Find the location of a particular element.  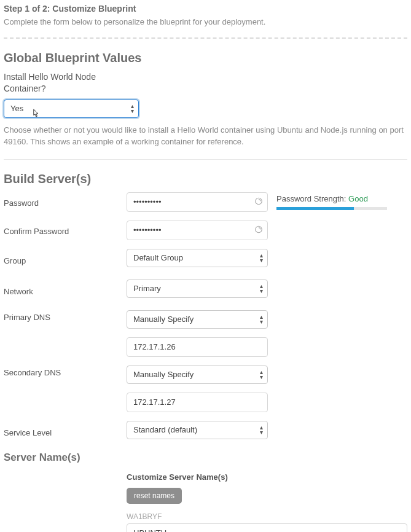

password-strength-label: Password Strength: is located at coordinates (312, 199).